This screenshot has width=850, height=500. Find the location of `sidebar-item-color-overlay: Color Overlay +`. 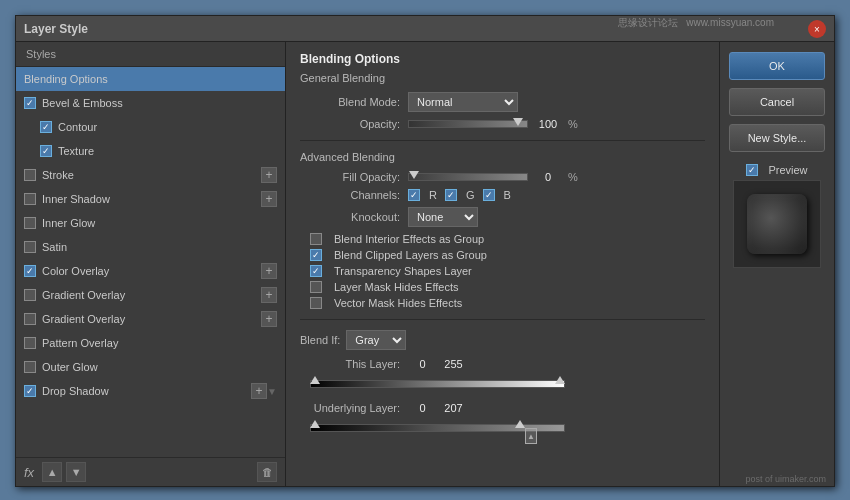

sidebar-item-color-overlay: Color Overlay + is located at coordinates (150, 271).